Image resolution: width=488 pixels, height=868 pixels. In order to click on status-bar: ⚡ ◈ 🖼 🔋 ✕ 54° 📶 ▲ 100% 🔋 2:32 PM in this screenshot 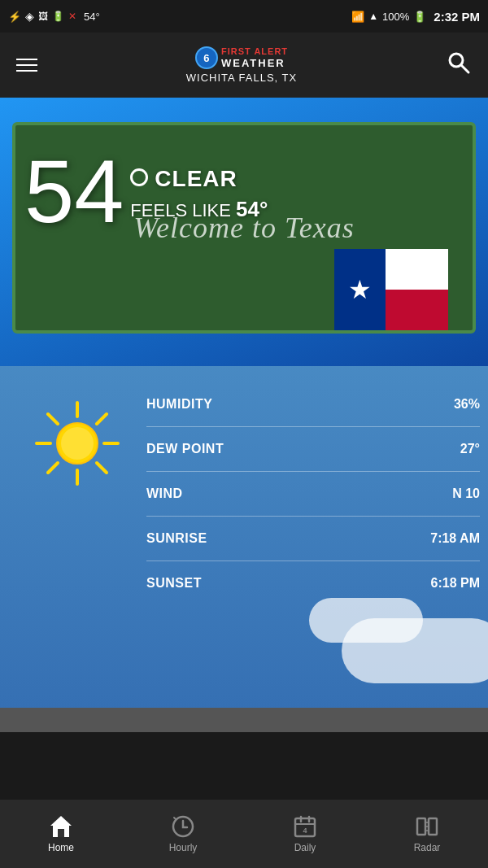, I will do `click(244, 16)`.